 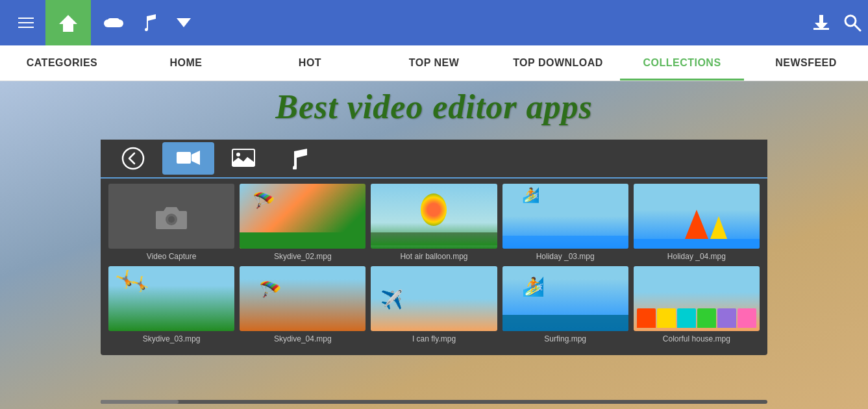 I want to click on image-icon, so click(x=243, y=158).